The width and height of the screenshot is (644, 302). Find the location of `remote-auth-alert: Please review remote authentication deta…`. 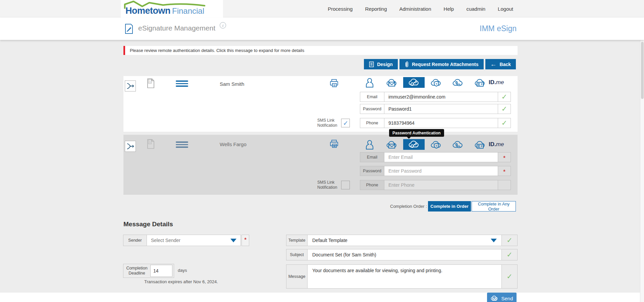

remote-auth-alert: Please review remote authentication deta… is located at coordinates (321, 50).